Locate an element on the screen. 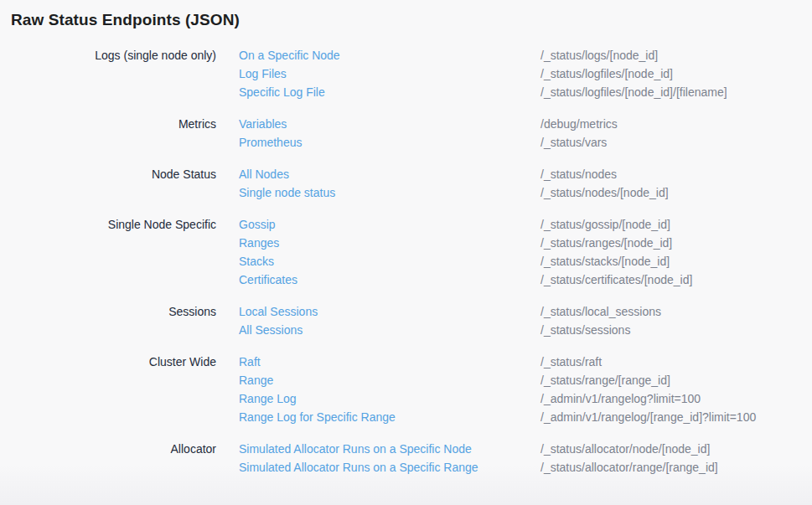  endpoint-link: All Nodes is located at coordinates (264, 174).